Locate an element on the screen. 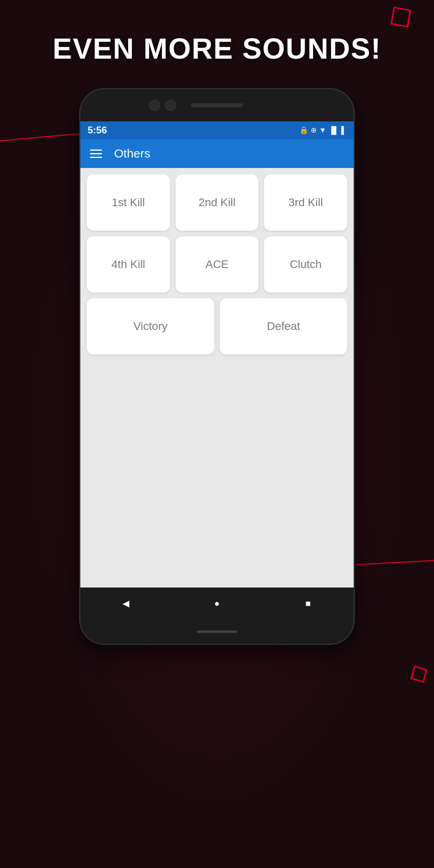  sound-button-defeat: Defeat is located at coordinates (284, 326).